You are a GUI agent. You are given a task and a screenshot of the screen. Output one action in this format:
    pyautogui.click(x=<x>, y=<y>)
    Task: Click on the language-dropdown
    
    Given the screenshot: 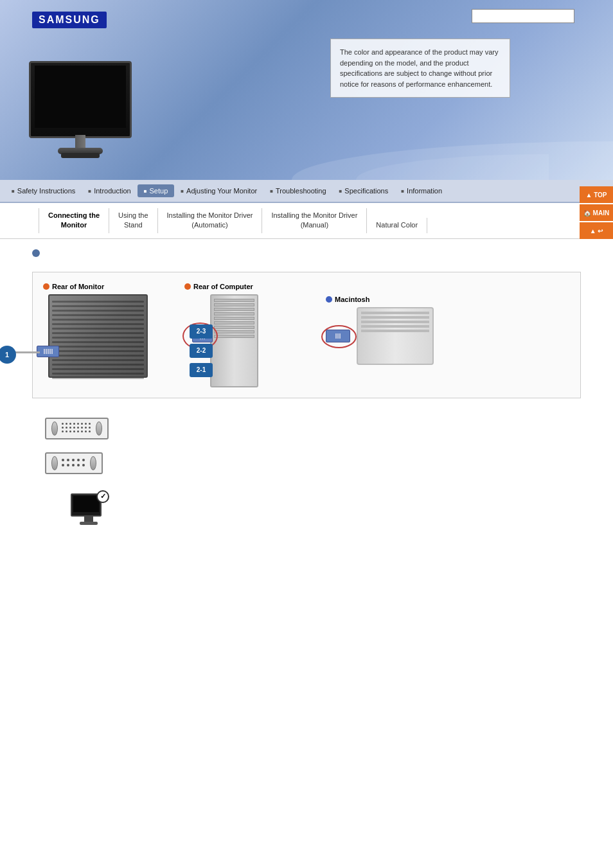 What is the action you would take?
    pyautogui.click(x=523, y=16)
    